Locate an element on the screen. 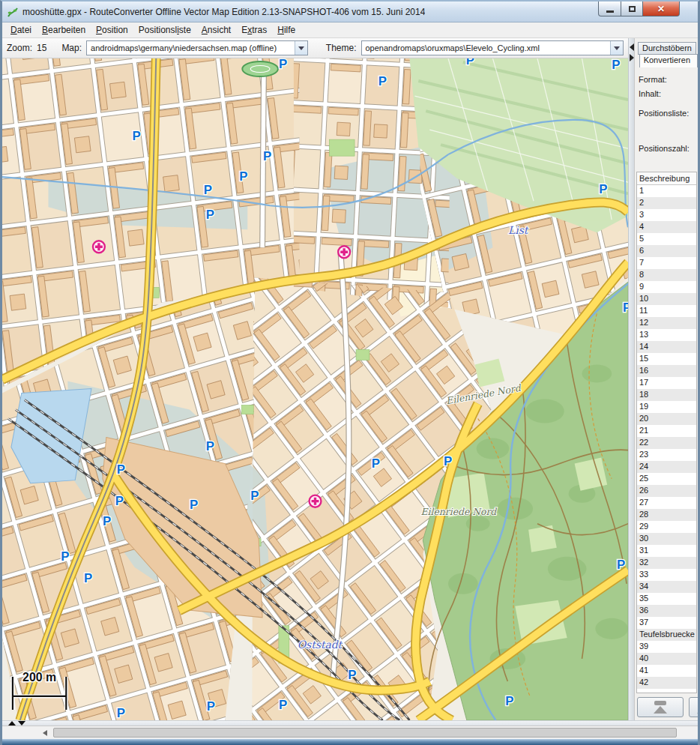 This screenshot has height=745, width=700. scale-label: 200 m is located at coordinates (39, 678).